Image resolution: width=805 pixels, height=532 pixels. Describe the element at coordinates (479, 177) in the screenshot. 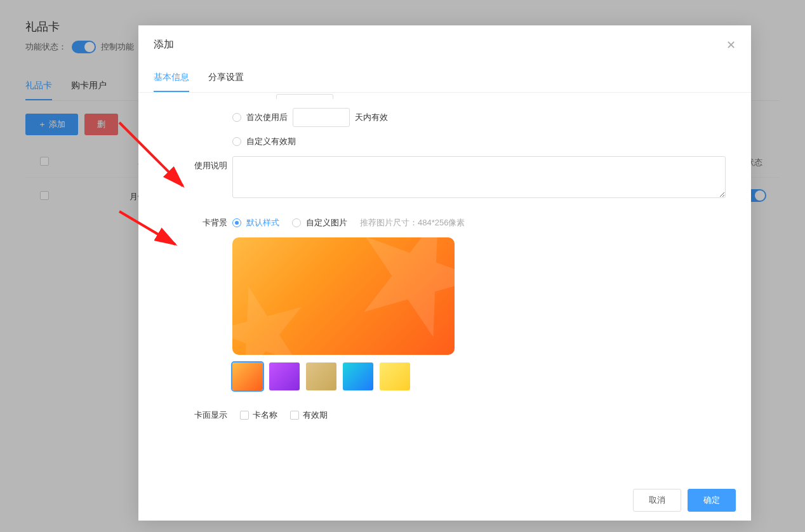

I see `instructions-textarea` at that location.